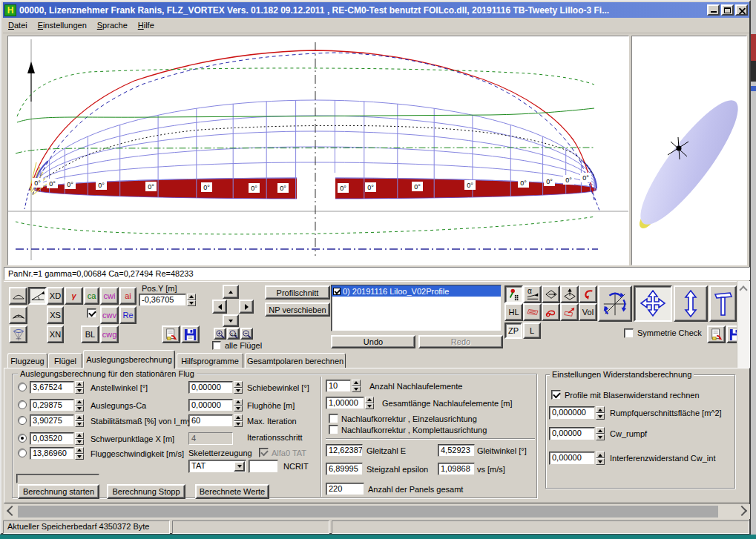 This screenshot has height=539, width=756. What do you see at coordinates (238, 405) in the screenshot?
I see `flughoehe-spinner` at bounding box center [238, 405].